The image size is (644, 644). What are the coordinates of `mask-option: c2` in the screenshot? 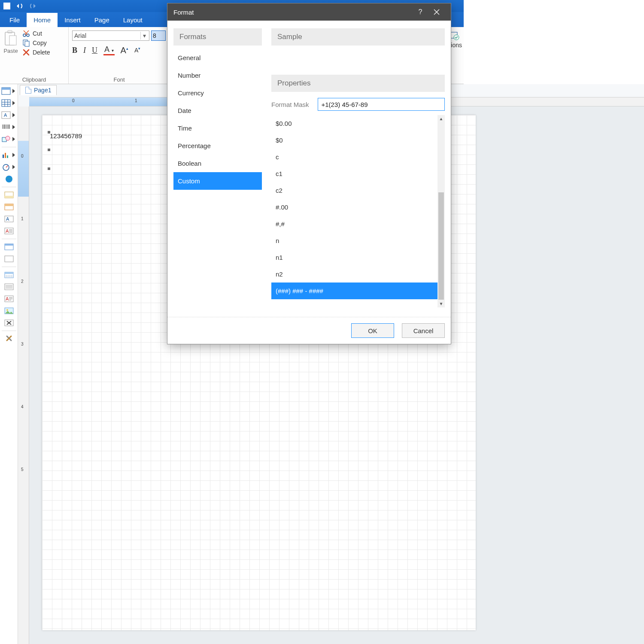 It's located at (355, 191).